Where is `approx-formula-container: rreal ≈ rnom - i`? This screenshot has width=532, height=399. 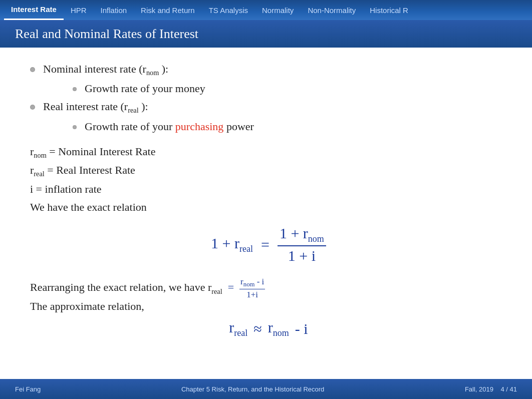
approx-formula-container: rreal ≈ rnom - i is located at coordinates (269, 328).